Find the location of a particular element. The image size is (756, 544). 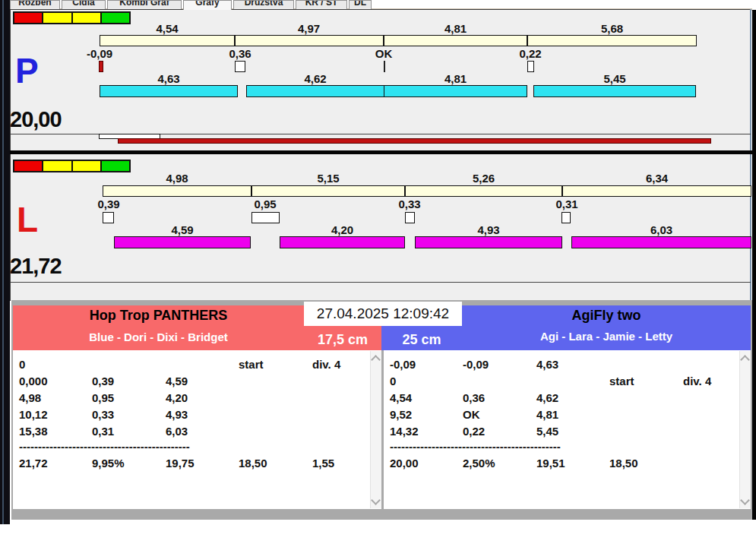

tab-dru-stva: Družstva is located at coordinates (264, 5).